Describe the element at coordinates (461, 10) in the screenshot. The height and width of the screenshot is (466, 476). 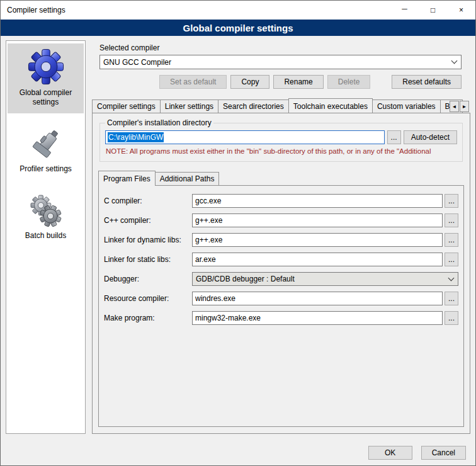
I see `close-icon: ×` at that location.